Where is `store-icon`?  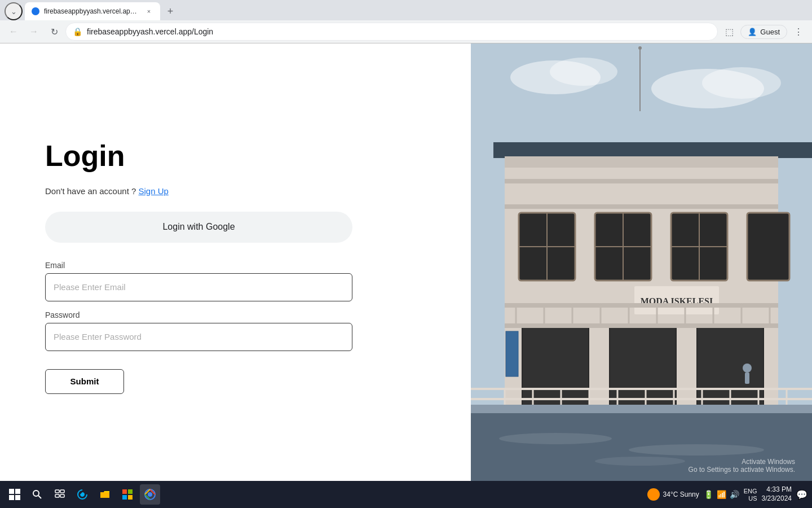
store-icon is located at coordinates (127, 494).